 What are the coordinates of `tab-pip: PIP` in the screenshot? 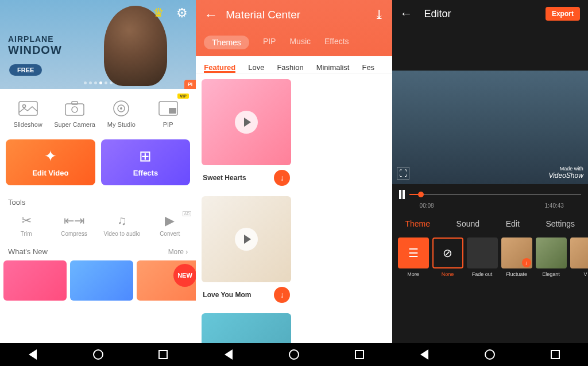 It's located at (270, 42).